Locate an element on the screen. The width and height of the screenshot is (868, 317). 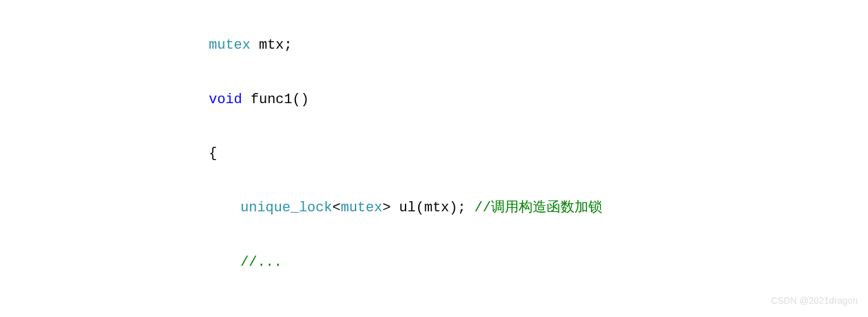
op-token: < is located at coordinates (337, 208).